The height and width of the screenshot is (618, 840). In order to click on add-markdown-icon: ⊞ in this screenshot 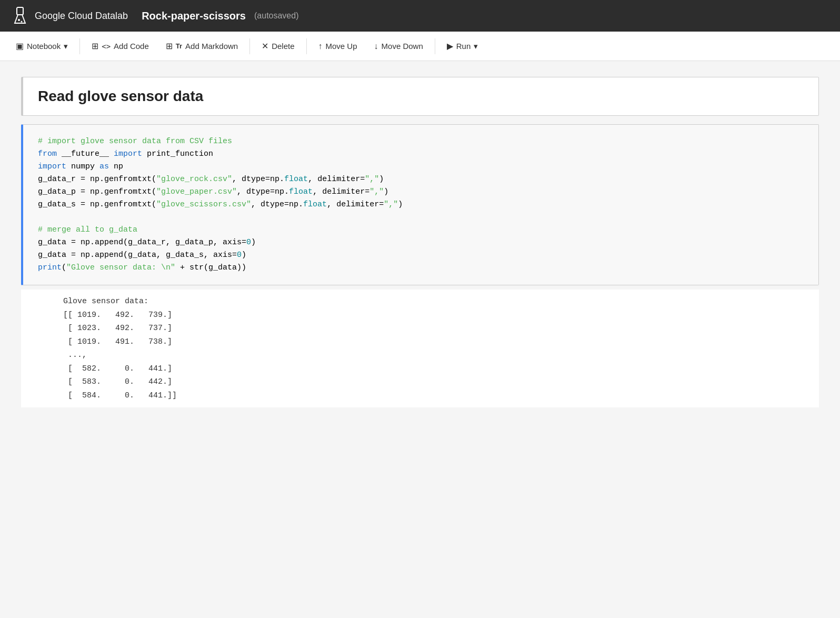, I will do `click(169, 46)`.